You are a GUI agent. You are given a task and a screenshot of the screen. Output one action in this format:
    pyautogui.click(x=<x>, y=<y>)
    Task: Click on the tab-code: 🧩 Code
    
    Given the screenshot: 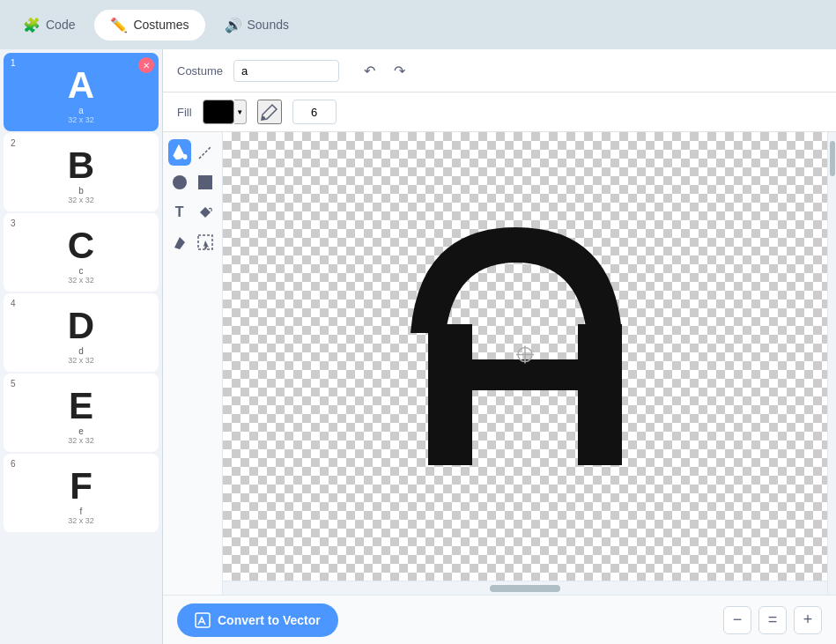 What is the action you would take?
    pyautogui.click(x=49, y=25)
    